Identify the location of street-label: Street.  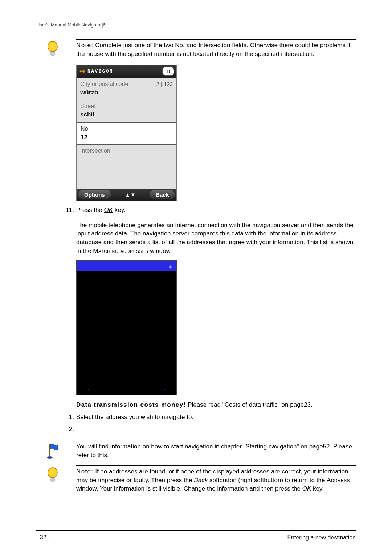
(126, 106).